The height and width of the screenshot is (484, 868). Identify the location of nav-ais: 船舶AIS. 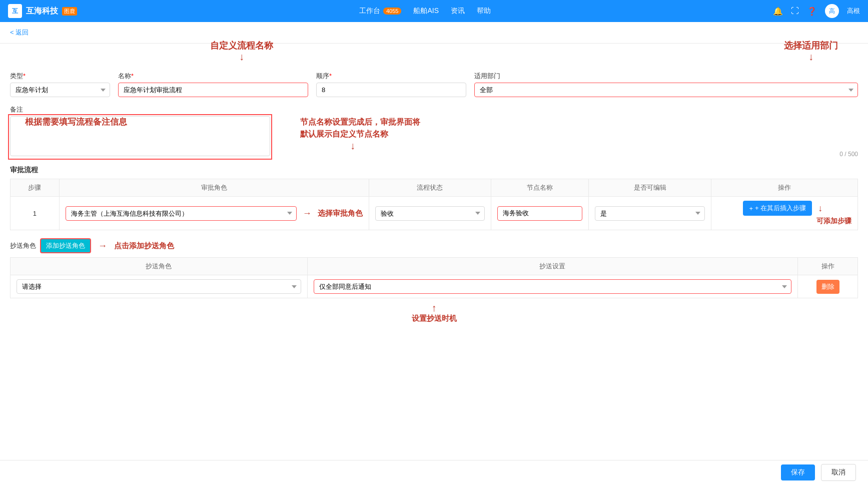
(426, 11).